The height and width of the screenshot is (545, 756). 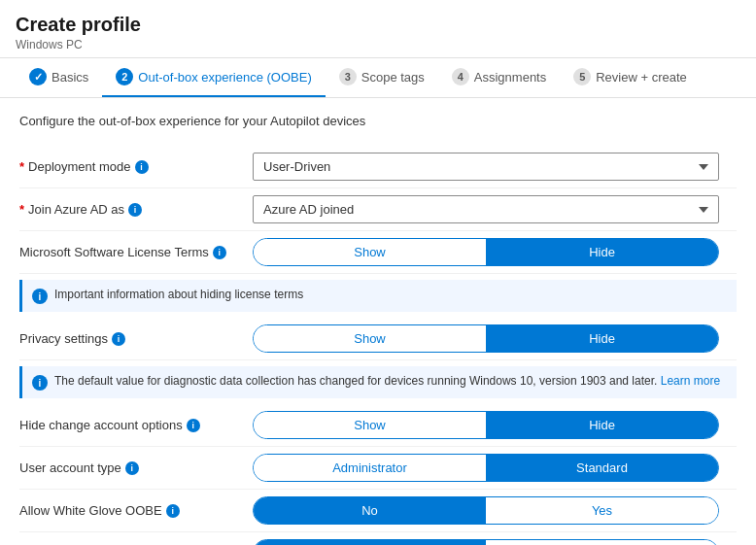 What do you see at coordinates (495, 542) in the screenshot?
I see `apply-device-name-control: No Yes` at bounding box center [495, 542].